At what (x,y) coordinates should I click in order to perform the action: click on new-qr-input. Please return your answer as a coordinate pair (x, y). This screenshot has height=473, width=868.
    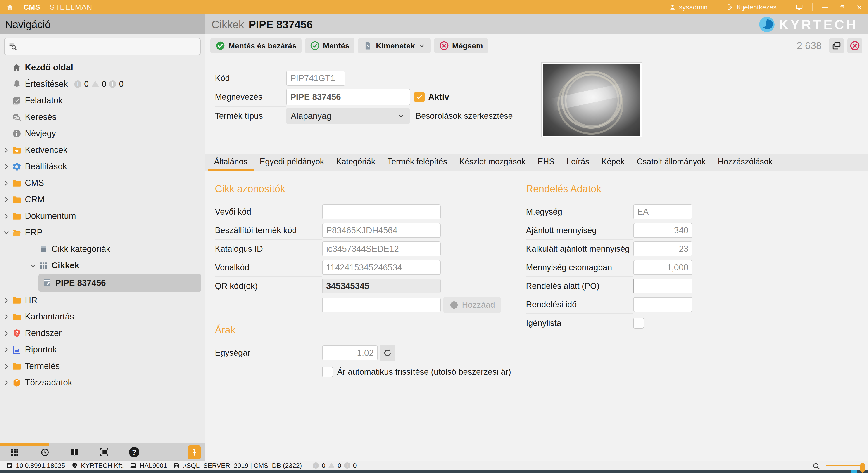
    Looking at the image, I should click on (381, 305).